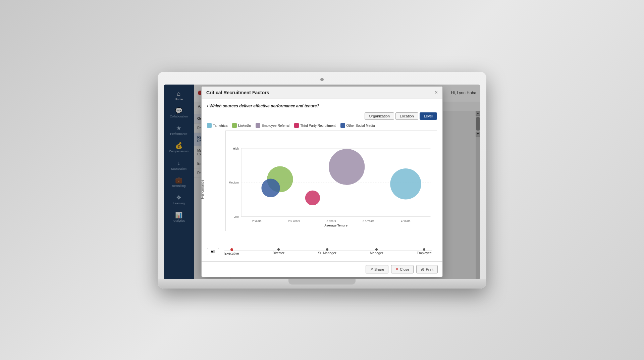 The width and height of the screenshot is (644, 360). Describe the element at coordinates (258, 125) in the screenshot. I see `legend-dot-employee-referral` at that location.